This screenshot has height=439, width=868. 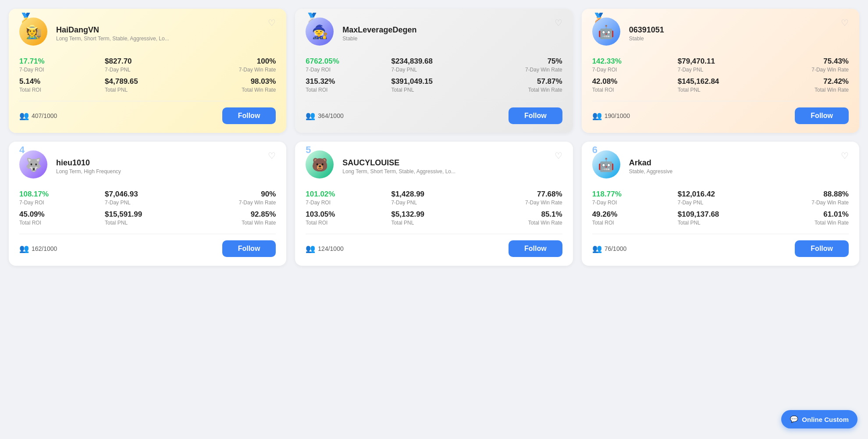 What do you see at coordinates (249, 249) in the screenshot?
I see `follow-button-4: Follow` at bounding box center [249, 249].